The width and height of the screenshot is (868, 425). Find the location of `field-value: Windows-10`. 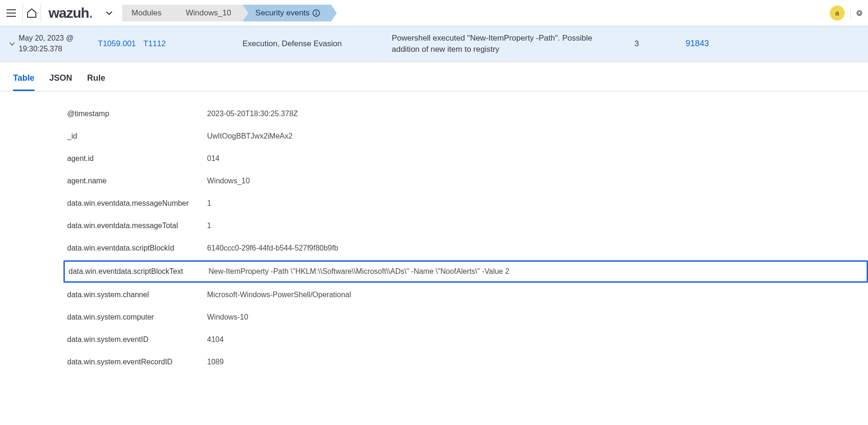

field-value: Windows-10 is located at coordinates (535, 317).